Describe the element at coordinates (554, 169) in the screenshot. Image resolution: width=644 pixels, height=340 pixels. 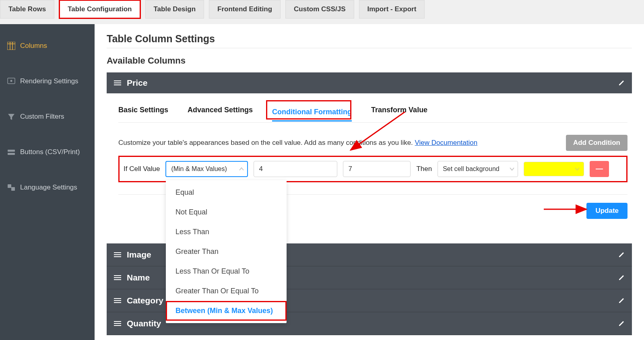
I see `color-picker` at that location.